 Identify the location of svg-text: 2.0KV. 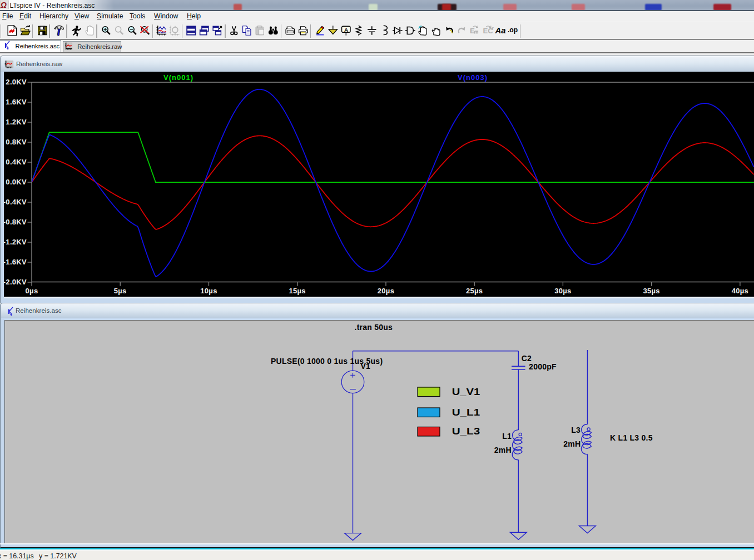
(16, 82).